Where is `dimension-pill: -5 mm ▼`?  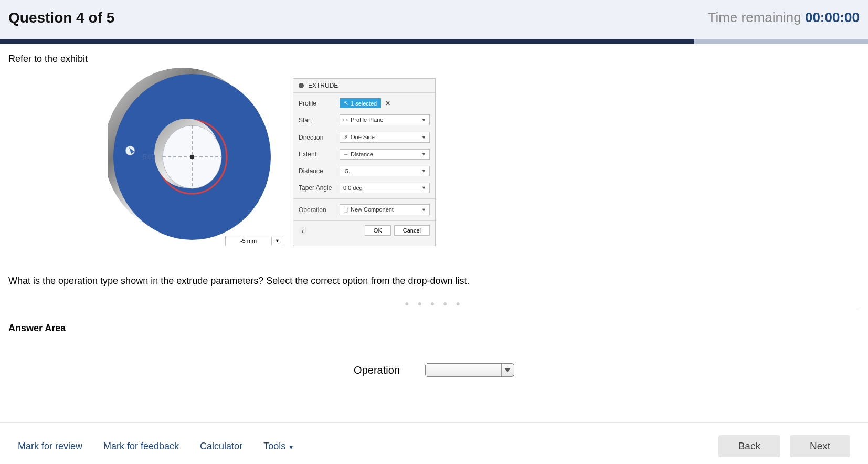
dimension-pill: -5 mm ▼ is located at coordinates (254, 241).